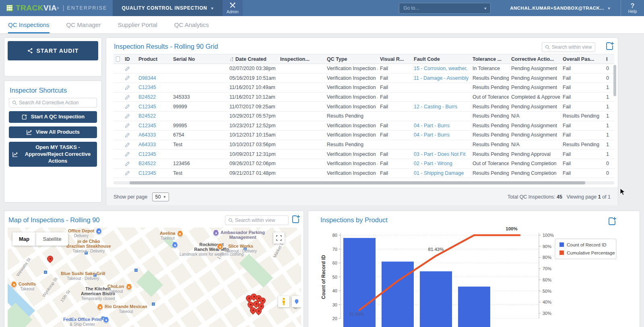 This screenshot has height=327, width=644. I want to click on table-row: C123459999510/23/2017 12:52pmVerificatio…, so click(364, 126).